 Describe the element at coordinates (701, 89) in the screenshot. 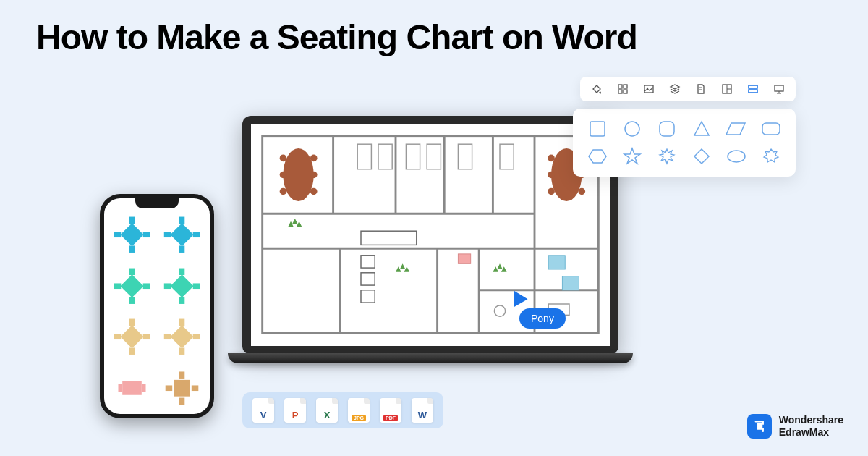

I see `page-icon` at that location.